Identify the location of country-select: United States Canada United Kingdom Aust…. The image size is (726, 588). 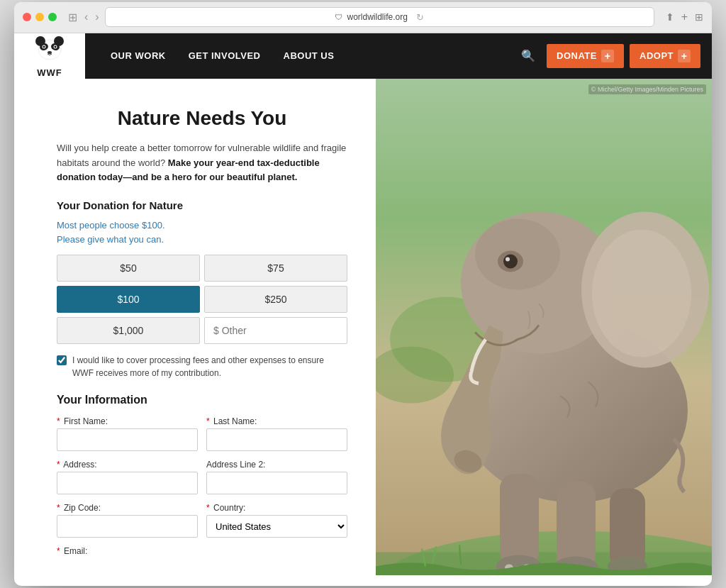
(277, 526).